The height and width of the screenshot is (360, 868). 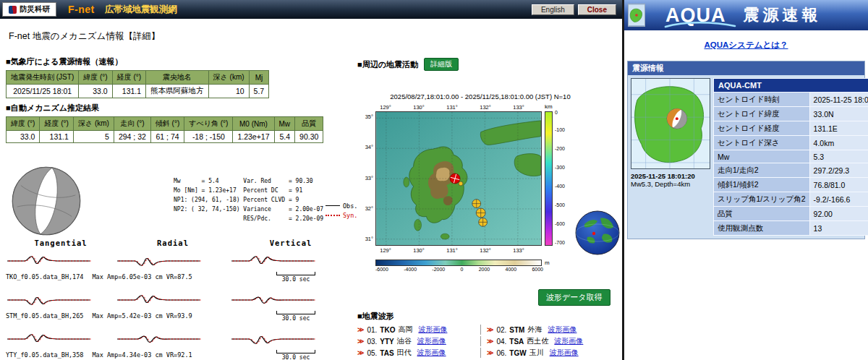 What do you see at coordinates (574, 298) in the screenshot?
I see `waveform-download-button: 波形データ取得` at bounding box center [574, 298].